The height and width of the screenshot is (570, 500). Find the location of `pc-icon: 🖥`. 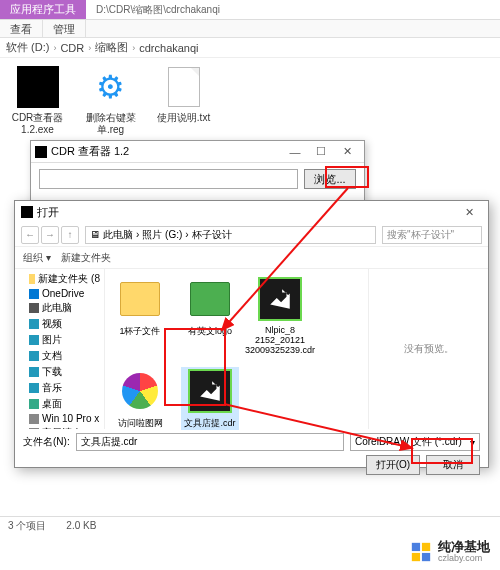

pc-icon: 🖥 is located at coordinates (95, 234).